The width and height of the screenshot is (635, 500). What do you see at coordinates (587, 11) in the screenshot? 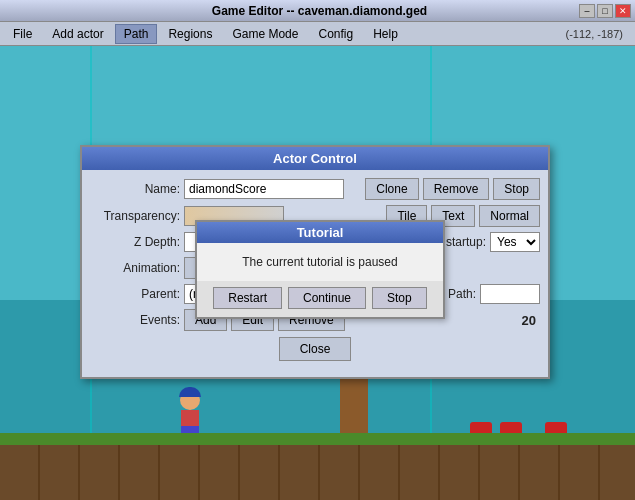
I see `minimize-button: –` at bounding box center [587, 11].